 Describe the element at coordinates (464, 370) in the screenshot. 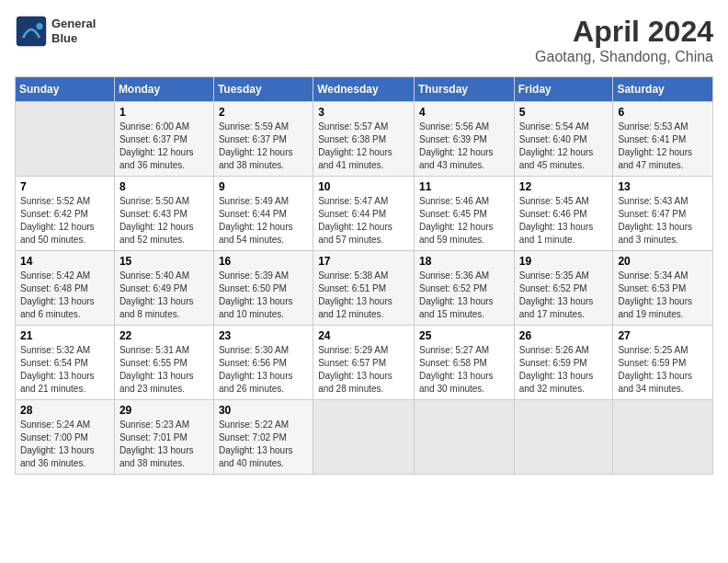

I see `day-info: Sunrise: 5:27 AM Sunset: 6:58 PM Dayligh…` at that location.